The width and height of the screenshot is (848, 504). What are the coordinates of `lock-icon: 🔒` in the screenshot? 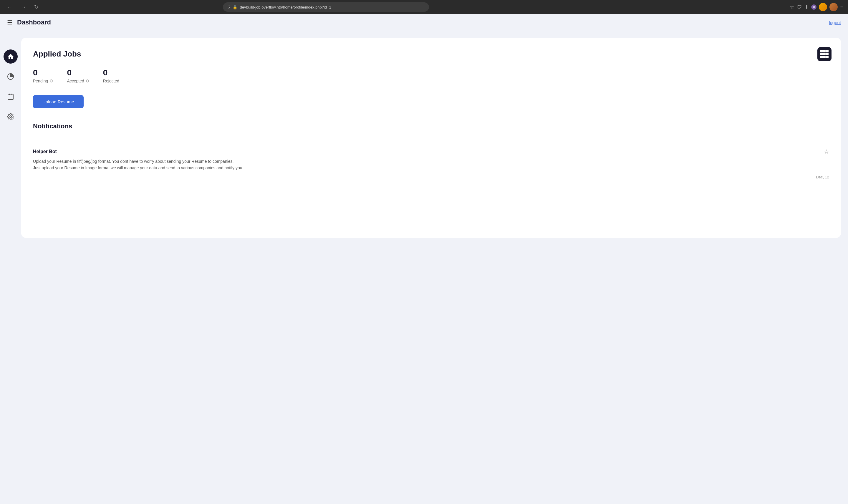 It's located at (235, 7).